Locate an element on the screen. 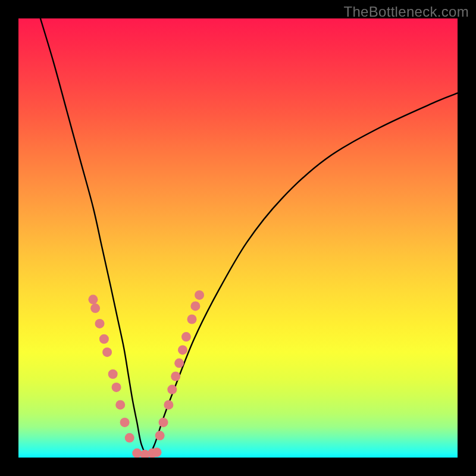 This screenshot has width=476, height=476. watermark-text: TheBottleneck.com is located at coordinates (406, 12).